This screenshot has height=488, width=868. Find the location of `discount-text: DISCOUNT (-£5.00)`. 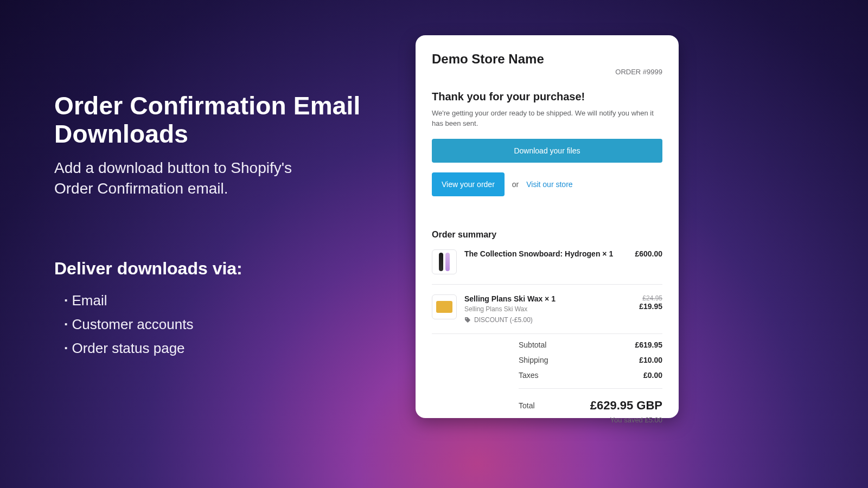

discount-text: DISCOUNT (-£5.00) is located at coordinates (503, 320).